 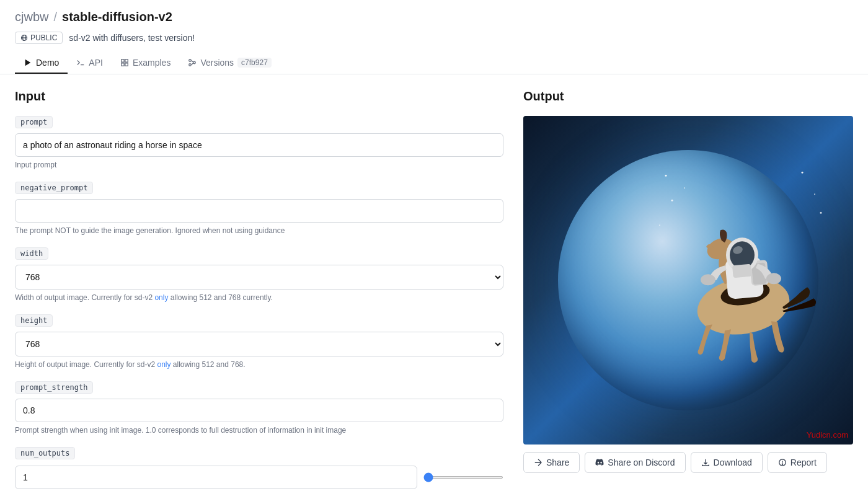 What do you see at coordinates (635, 462) in the screenshot?
I see `share-discord-button: Share on Discord` at bounding box center [635, 462].